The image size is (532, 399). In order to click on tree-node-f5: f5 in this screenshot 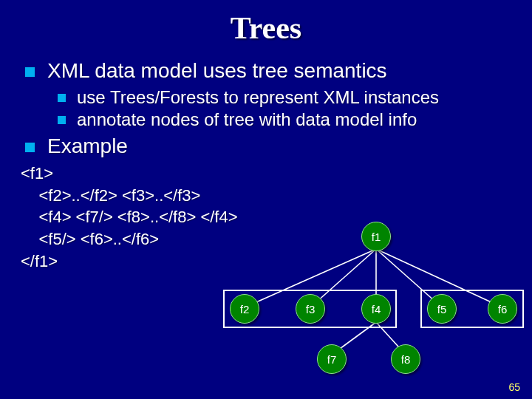, I will do `click(442, 309)`.